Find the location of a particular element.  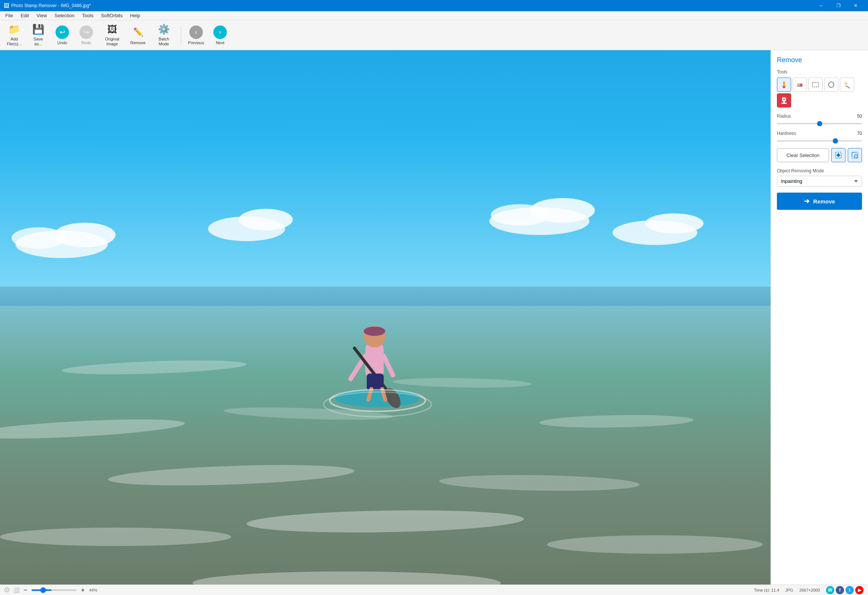

hardness-slider-row: Hardness 70 is located at coordinates (820, 137).